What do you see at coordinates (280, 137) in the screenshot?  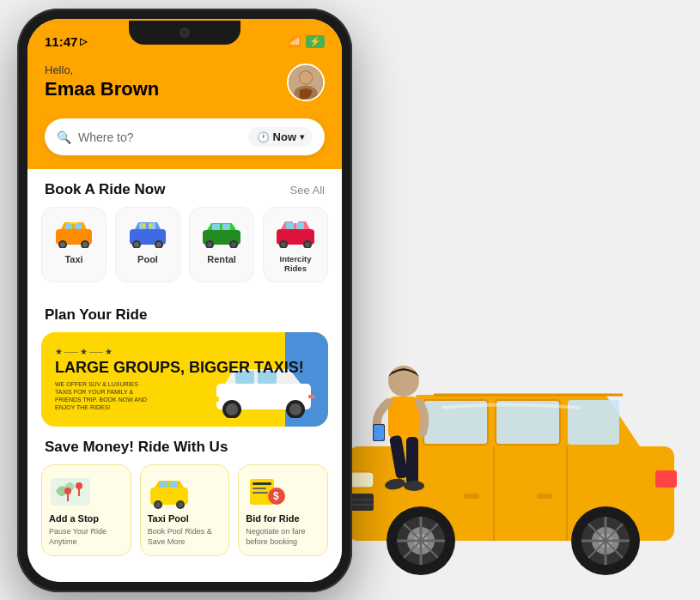 I see `now-button: 🕐 Now ▾` at bounding box center [280, 137].